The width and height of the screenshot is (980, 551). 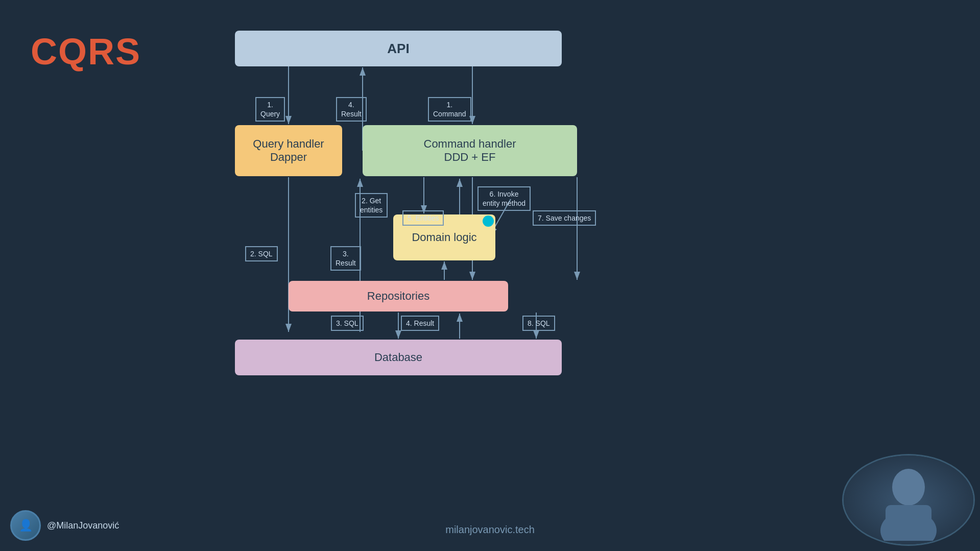 I want to click on database-box: Database, so click(x=398, y=357).